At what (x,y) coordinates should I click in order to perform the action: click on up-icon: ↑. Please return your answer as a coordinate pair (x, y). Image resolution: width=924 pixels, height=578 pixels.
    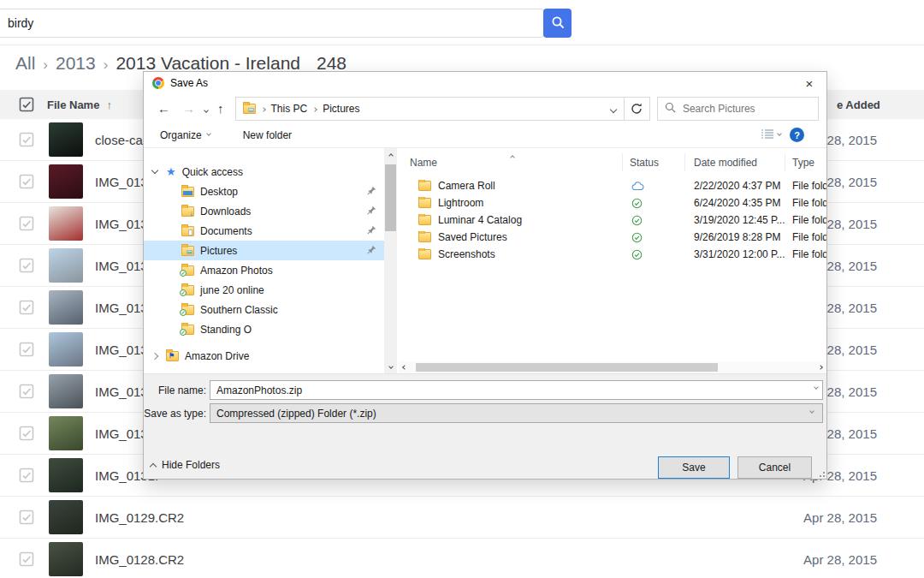
    Looking at the image, I should click on (221, 108).